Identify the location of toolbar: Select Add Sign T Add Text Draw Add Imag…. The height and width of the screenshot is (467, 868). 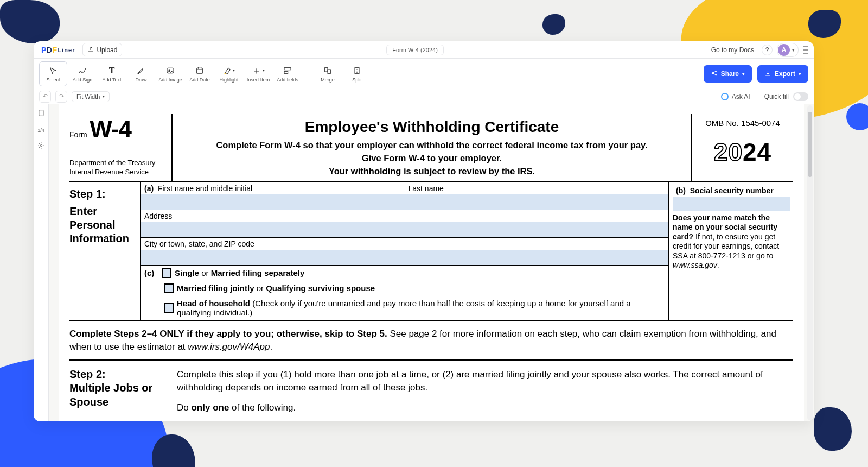
(424, 74).